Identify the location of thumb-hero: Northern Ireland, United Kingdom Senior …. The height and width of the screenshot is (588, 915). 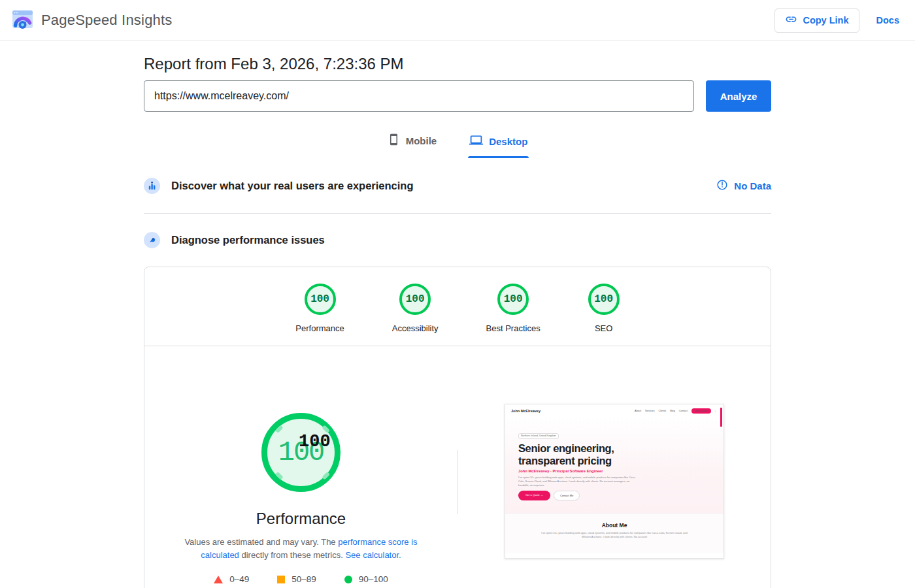
(614, 465).